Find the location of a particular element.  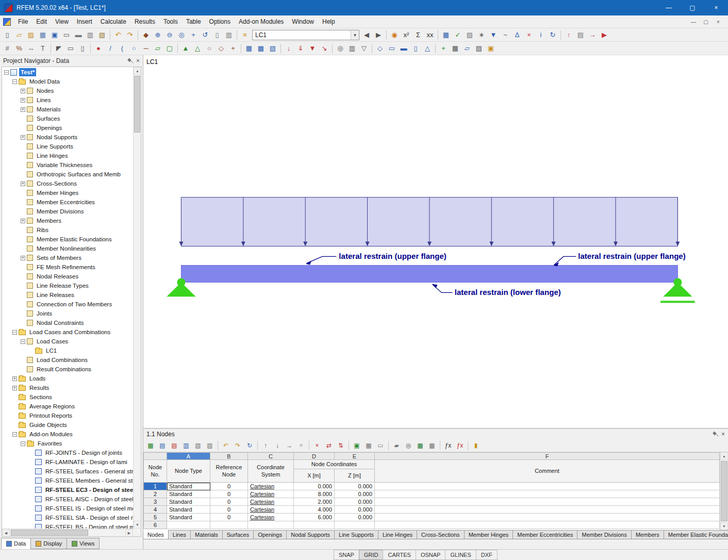

row-number: 3 is located at coordinates (156, 502).